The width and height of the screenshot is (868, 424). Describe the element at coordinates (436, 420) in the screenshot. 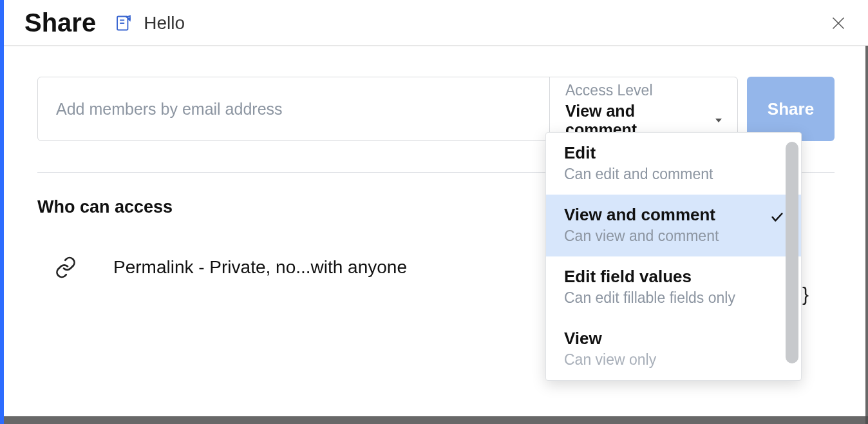

I see `bottom-border` at that location.